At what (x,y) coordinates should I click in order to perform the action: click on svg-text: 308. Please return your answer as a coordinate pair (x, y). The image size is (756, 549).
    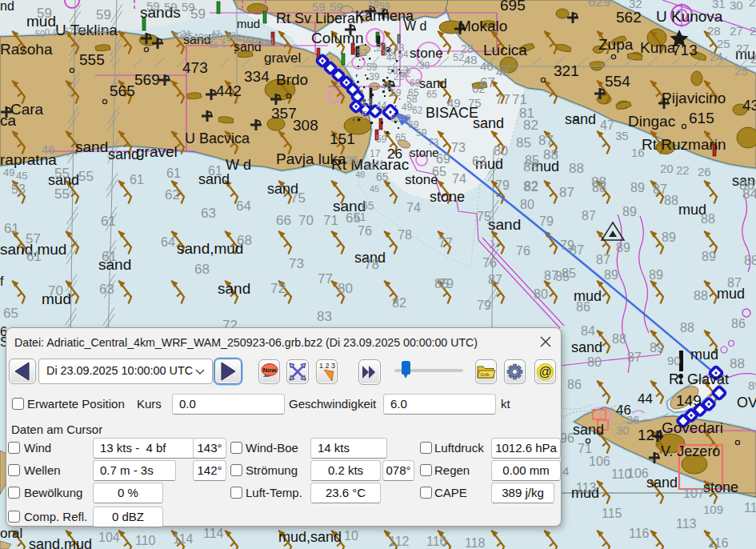
    Looking at the image, I should click on (306, 125).